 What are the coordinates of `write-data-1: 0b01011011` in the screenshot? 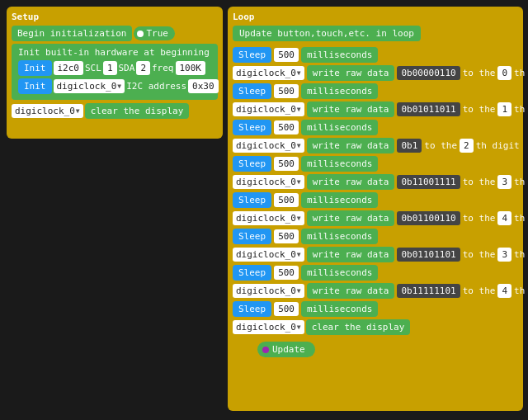 It's located at (428, 109).